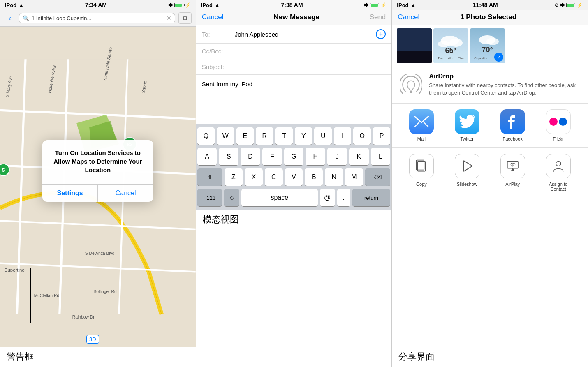  What do you see at coordinates (490, 126) in the screenshot?
I see `share-apps-row: Mail Twitter Facebook` at bounding box center [490, 126].